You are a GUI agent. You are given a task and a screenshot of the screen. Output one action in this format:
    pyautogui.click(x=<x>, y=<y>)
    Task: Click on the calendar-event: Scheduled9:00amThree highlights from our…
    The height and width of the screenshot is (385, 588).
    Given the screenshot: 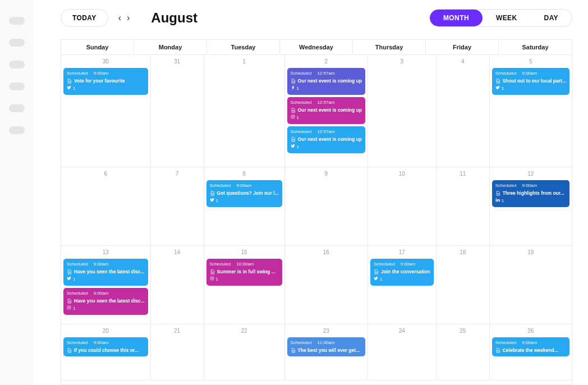 What is the action you would take?
    pyautogui.click(x=531, y=194)
    